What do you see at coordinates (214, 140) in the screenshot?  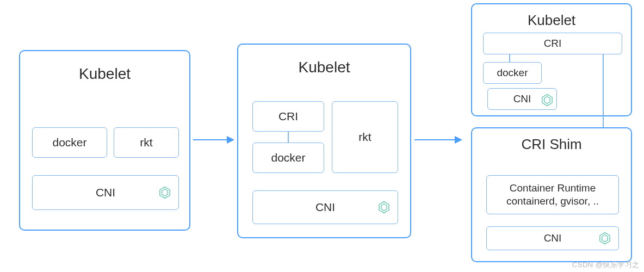 I see `arrow-stage1-to-stage2` at bounding box center [214, 140].